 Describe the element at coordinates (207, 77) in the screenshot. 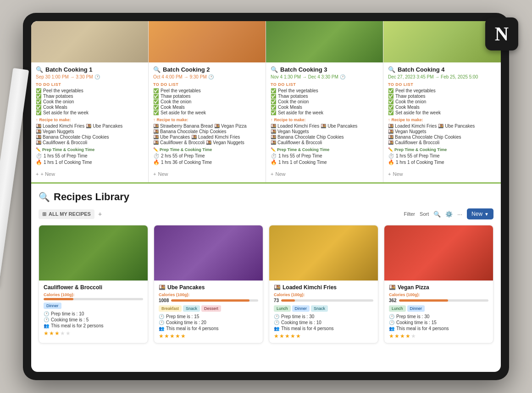

I see `batch-date-2: Oct 4 4:00 PM → 9:30 PM 🕐` at that location.